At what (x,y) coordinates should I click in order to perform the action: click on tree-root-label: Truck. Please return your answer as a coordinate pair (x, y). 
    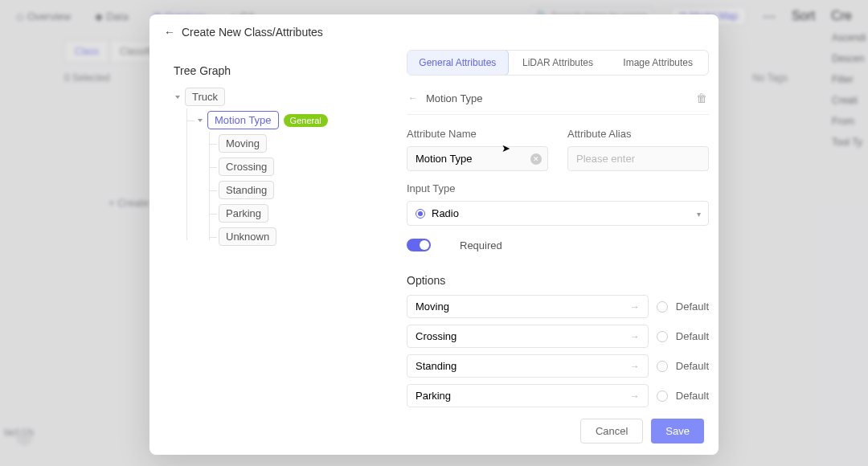
    Looking at the image, I should click on (205, 96).